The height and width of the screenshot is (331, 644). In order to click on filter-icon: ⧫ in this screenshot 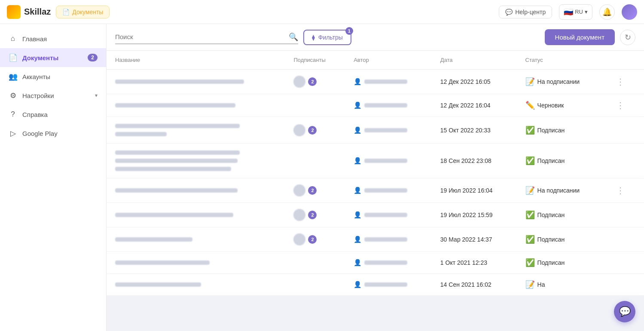, I will do `click(314, 37)`.